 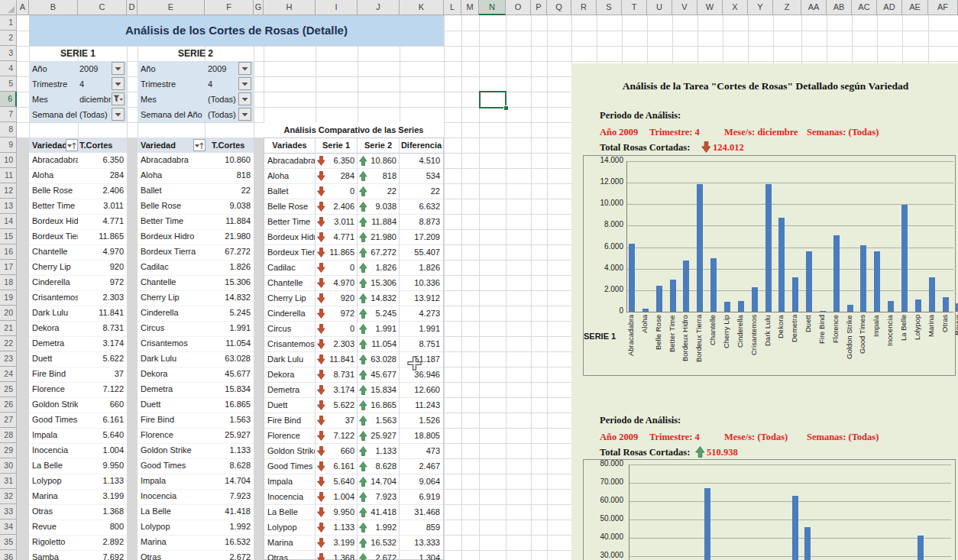 What do you see at coordinates (8, 84) in the screenshot?
I see `row-header-5: 5` at bounding box center [8, 84].